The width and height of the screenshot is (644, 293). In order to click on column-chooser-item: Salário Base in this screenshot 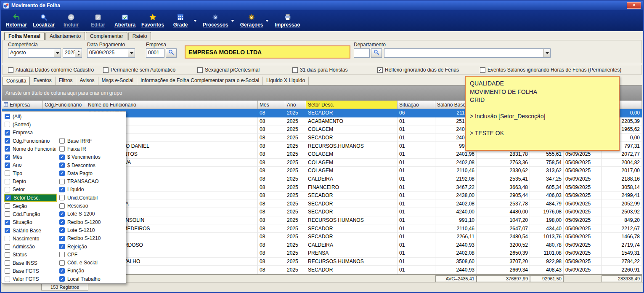, I will do `click(30, 231)`.